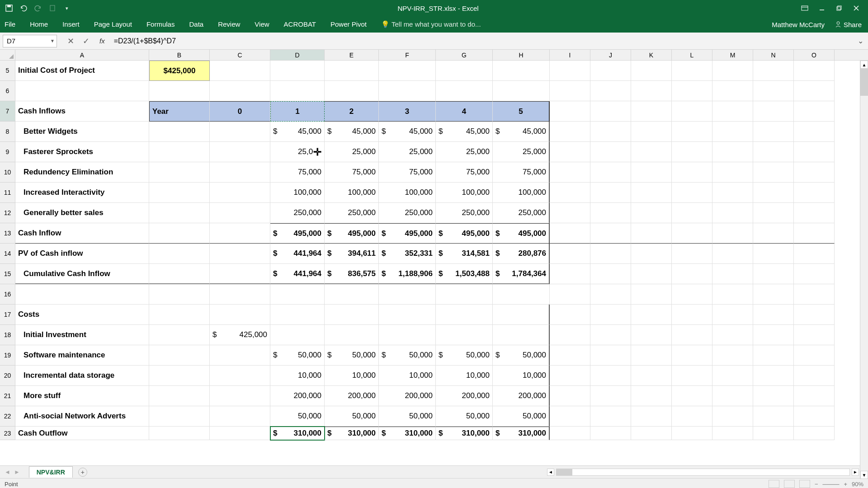  Describe the element at coordinates (352, 55) in the screenshot. I see `col-header-e: E` at that location.